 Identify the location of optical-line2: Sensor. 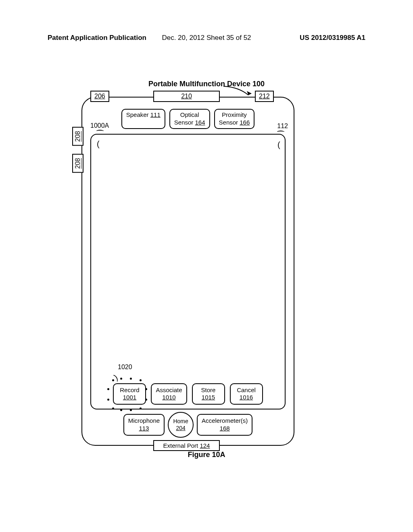
(184, 123).